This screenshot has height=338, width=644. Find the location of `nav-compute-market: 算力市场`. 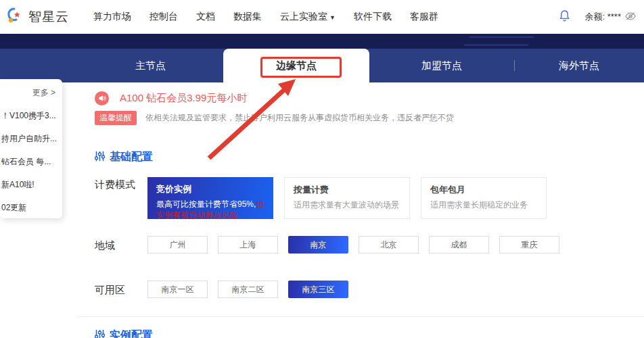

nav-compute-market: 算力市场 is located at coordinates (112, 17).